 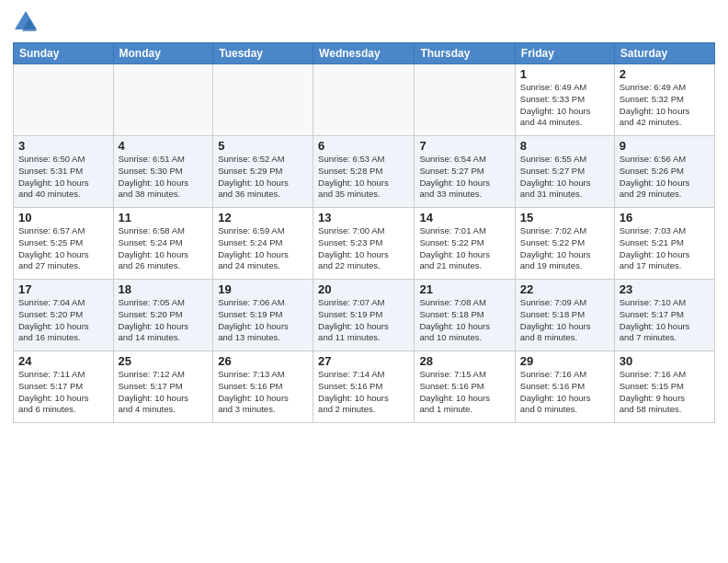 I want to click on day-info: Sunrise: 6:57 AM Sunset: 5:25 PM Dayligh…, so click(x=63, y=248).